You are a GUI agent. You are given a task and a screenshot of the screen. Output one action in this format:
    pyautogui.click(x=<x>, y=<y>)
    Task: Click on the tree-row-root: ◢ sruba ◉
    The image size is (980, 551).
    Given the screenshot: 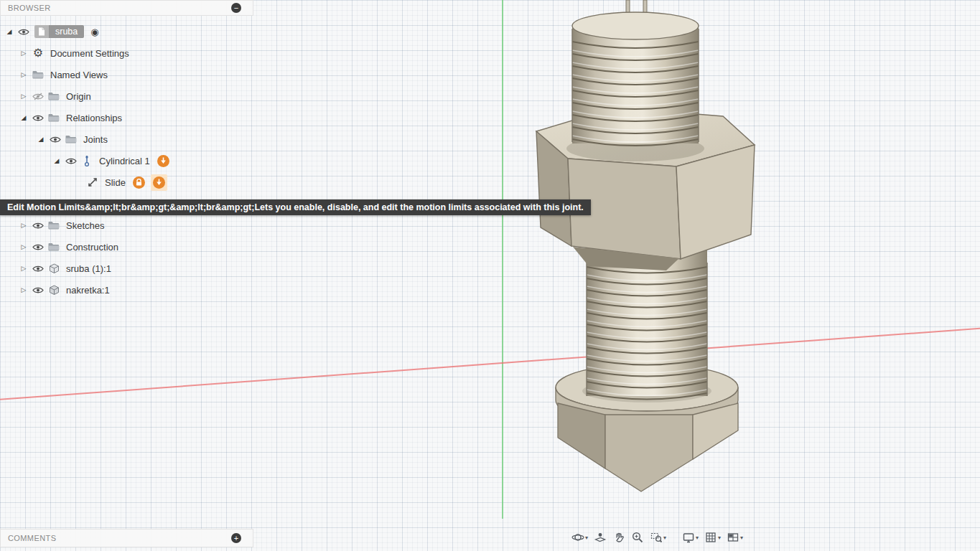 What is the action you would take?
    pyautogui.click(x=126, y=32)
    